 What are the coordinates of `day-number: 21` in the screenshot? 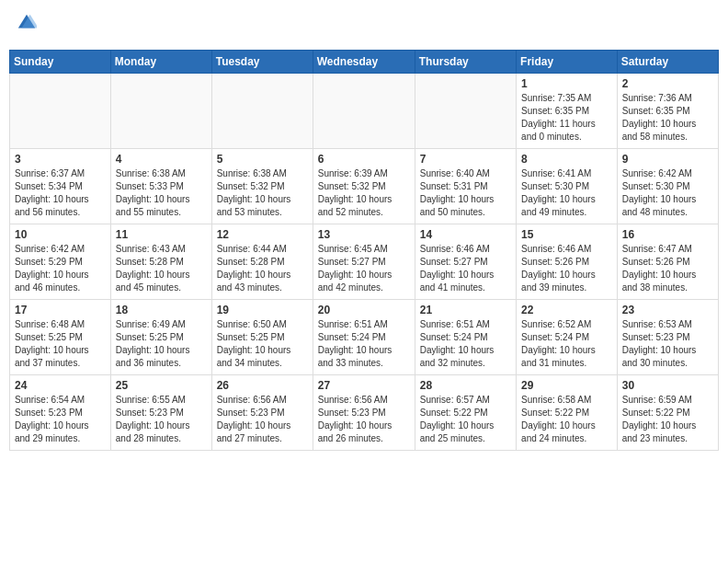 It's located at (465, 310).